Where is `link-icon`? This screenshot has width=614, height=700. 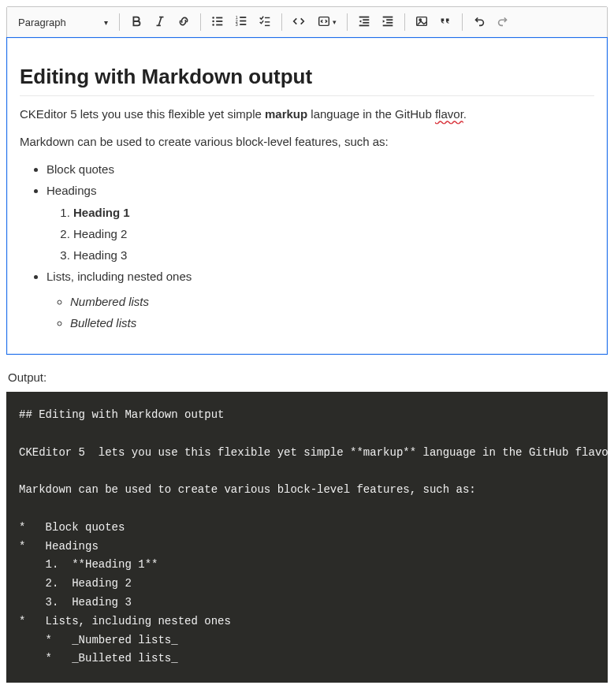
link-icon is located at coordinates (184, 22).